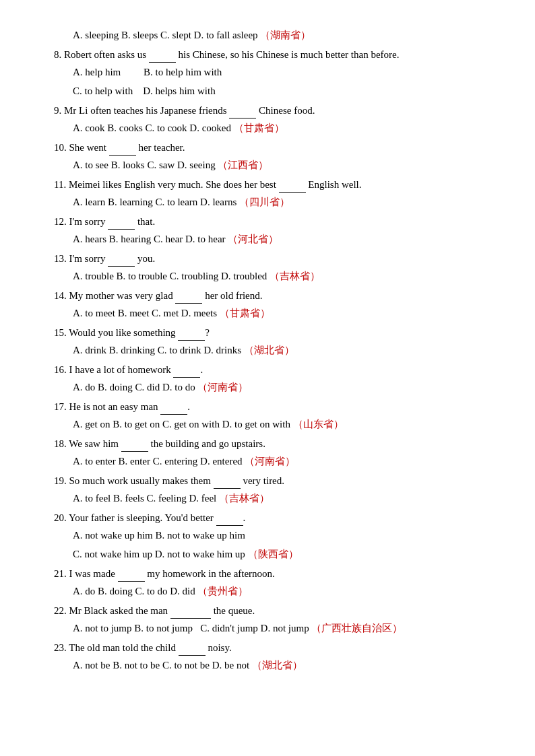 This screenshot has height=756, width=535. I want to click on question-14: 14. My mother was very glad her old frie…, so click(274, 304).